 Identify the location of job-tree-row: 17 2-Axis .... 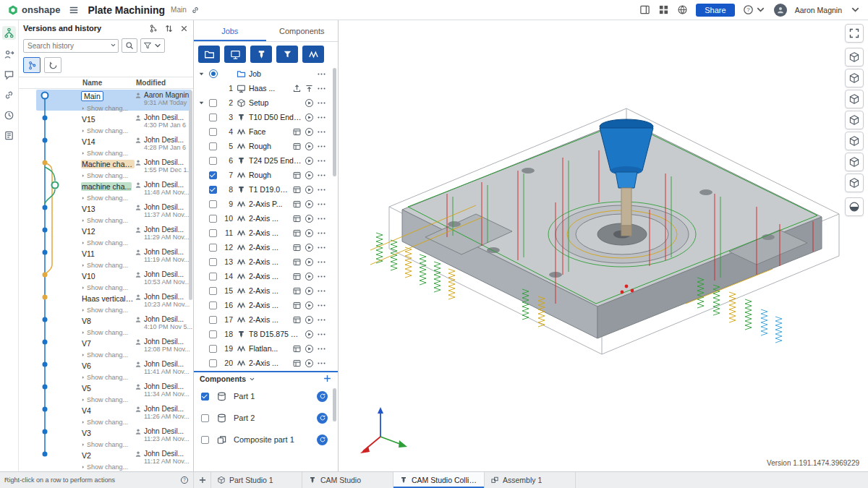
(266, 320).